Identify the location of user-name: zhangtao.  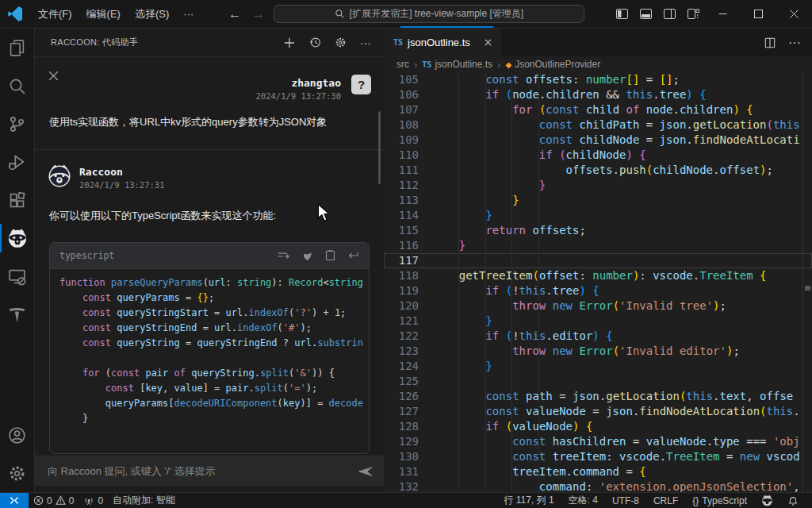
(316, 83).